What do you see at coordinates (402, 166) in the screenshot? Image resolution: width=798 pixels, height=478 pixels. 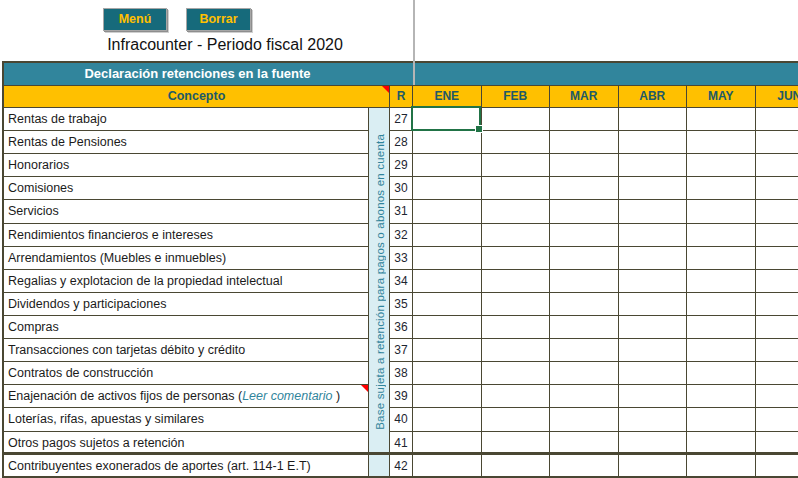 I see `r-number-cell: 29` at bounding box center [402, 166].